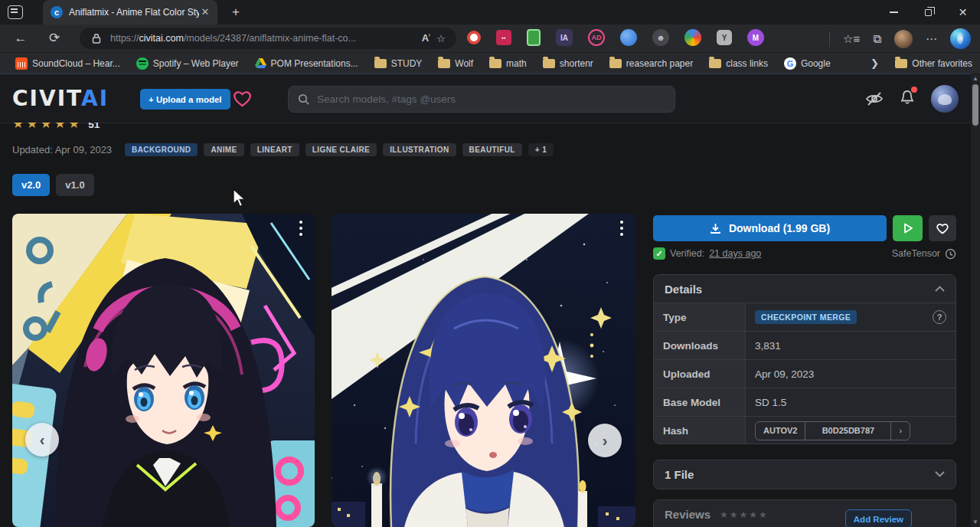  I want to click on file-format-label: SafeTensor, so click(916, 254).